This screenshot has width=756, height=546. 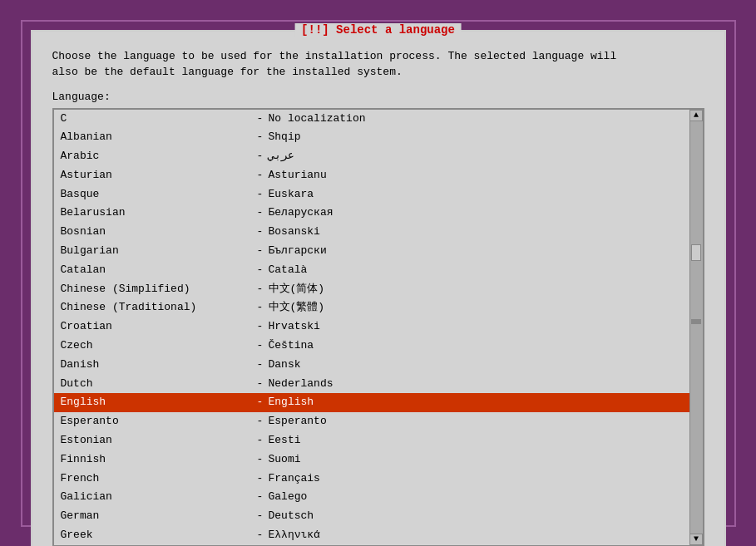 I want to click on native-name: 中文(繁體), so click(x=297, y=307).